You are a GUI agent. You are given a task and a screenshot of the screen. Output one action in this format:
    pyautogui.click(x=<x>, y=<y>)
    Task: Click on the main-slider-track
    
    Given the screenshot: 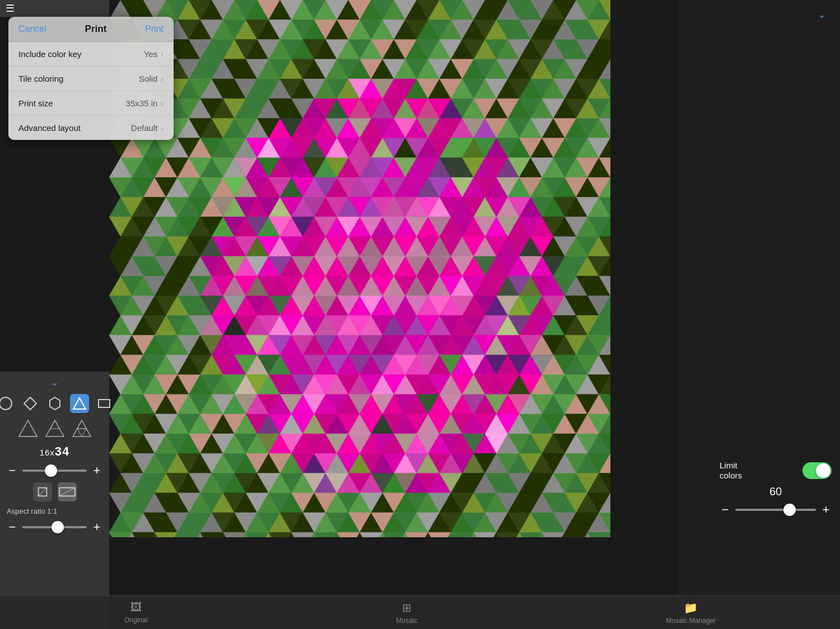 What is the action you would take?
    pyautogui.click(x=55, y=471)
    